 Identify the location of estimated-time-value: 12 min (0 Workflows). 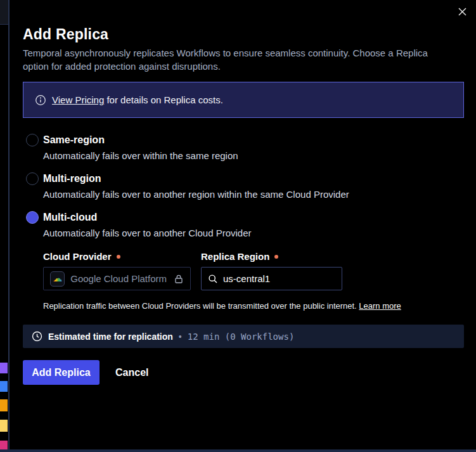
(241, 337).